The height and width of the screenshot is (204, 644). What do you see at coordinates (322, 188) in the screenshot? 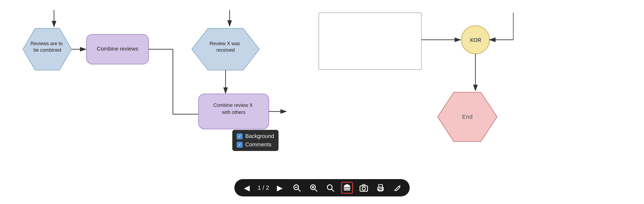
I see `diagram-toolbar: ◀ 1 / 2 ▶` at bounding box center [322, 188].